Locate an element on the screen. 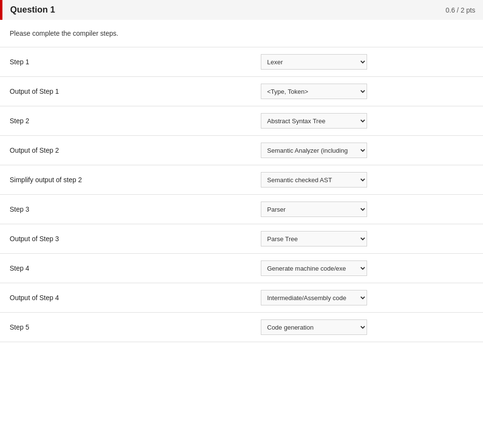 Image resolution: width=483 pixels, height=448 pixels. row-label: Output of Step 1 is located at coordinates (135, 91).